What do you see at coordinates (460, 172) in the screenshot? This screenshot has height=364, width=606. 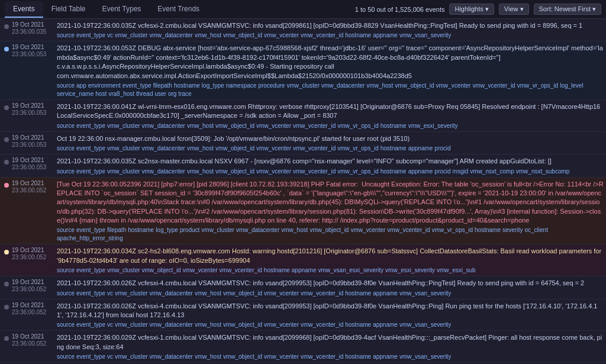 I see `event-tag: msgid` at bounding box center [460, 172].